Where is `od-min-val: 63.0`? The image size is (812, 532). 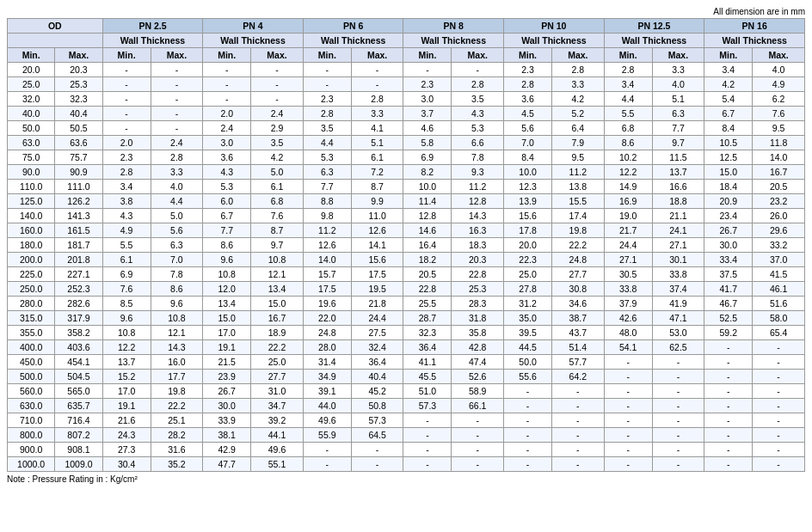 od-min-val: 63.0 is located at coordinates (31, 143).